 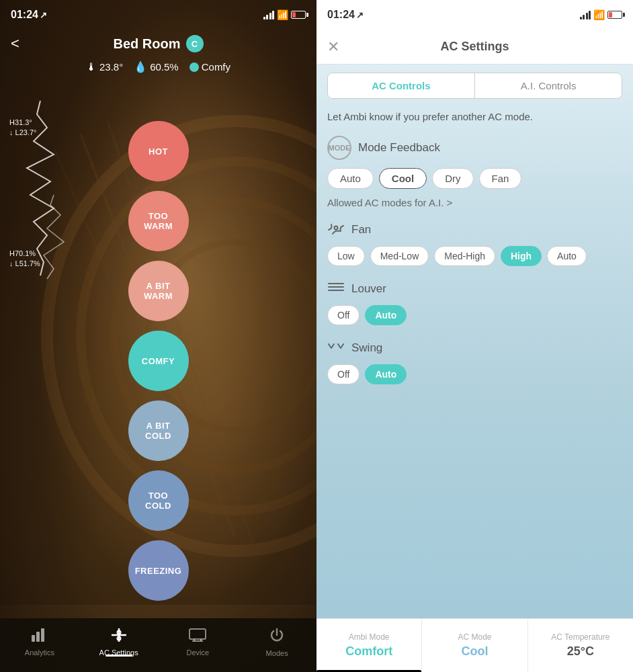 I want to click on mode-feedback-header: MODE Mode Feedback, so click(x=474, y=148).